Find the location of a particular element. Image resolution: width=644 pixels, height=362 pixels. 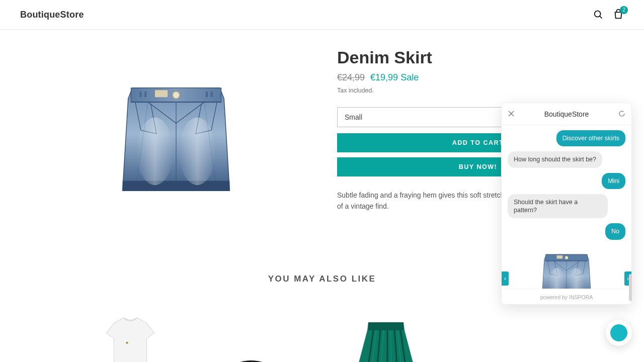

related-item-tshirt is located at coordinates (130, 332).